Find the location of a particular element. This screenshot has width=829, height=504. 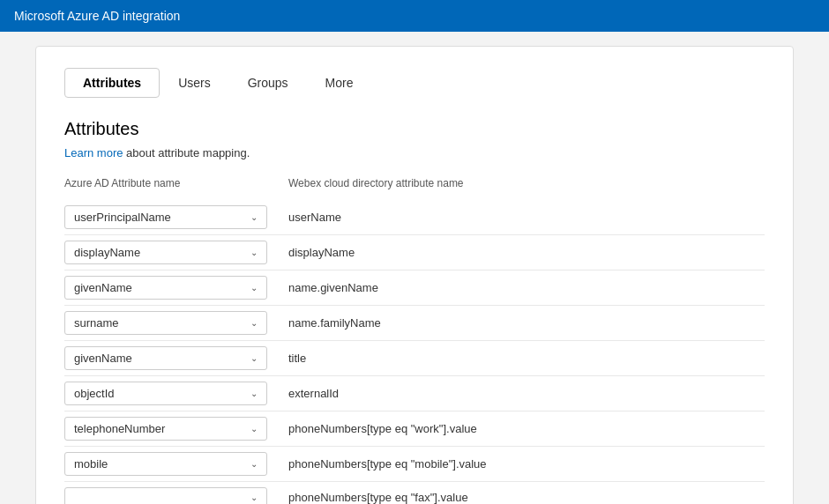

attribute-dropdown-8: ⌄ is located at coordinates (166, 495).